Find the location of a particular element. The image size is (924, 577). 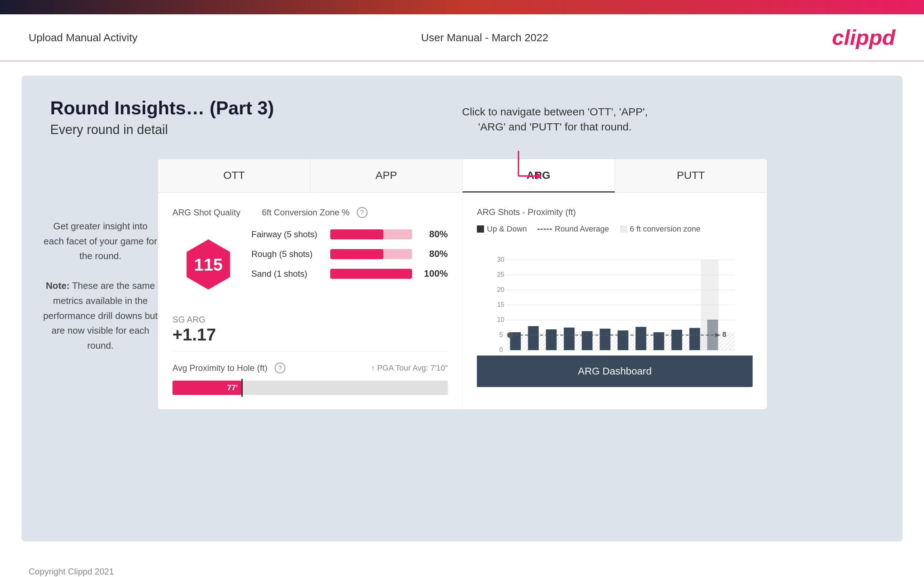

shot-quality-header: ARG Shot Quality 6ft Conversion Zone % ? is located at coordinates (310, 213).